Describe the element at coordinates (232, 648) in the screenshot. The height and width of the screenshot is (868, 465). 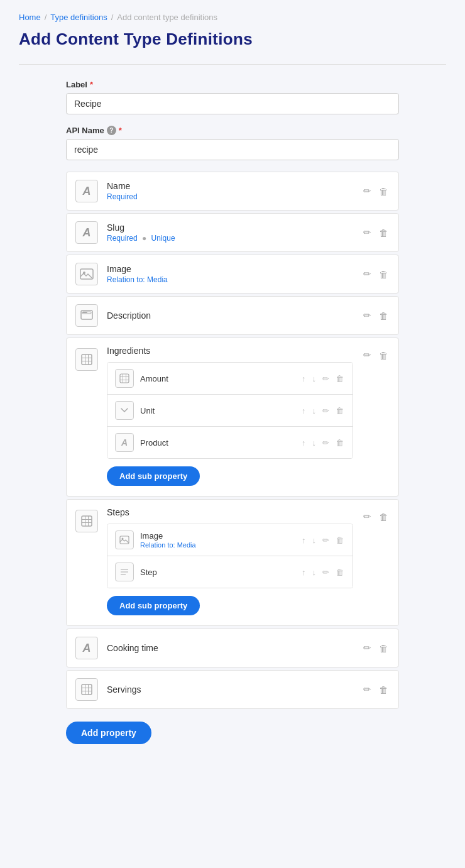
I see `property-cooking-time: A Cooking time ✏ 🗑` at that location.